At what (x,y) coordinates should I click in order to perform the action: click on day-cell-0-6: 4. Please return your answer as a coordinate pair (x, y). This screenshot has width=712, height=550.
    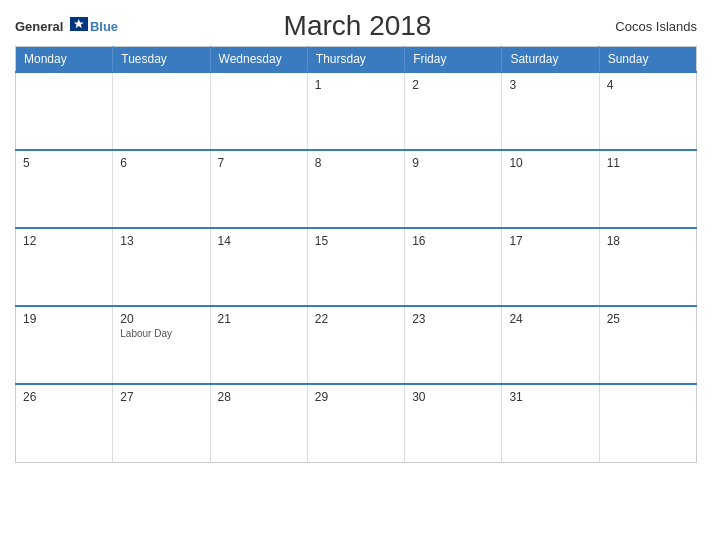
    Looking at the image, I should click on (648, 111).